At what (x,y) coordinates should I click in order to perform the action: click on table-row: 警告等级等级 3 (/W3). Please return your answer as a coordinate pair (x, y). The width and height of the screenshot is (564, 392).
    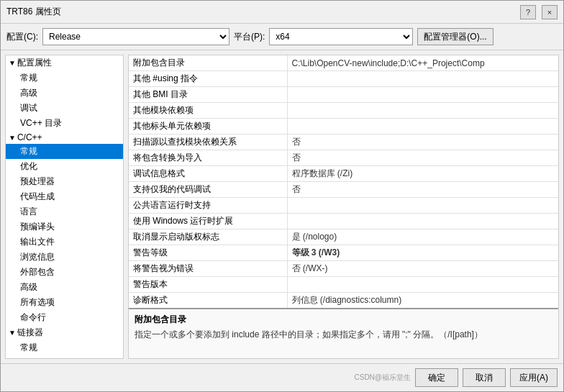
    Looking at the image, I should click on (344, 253).